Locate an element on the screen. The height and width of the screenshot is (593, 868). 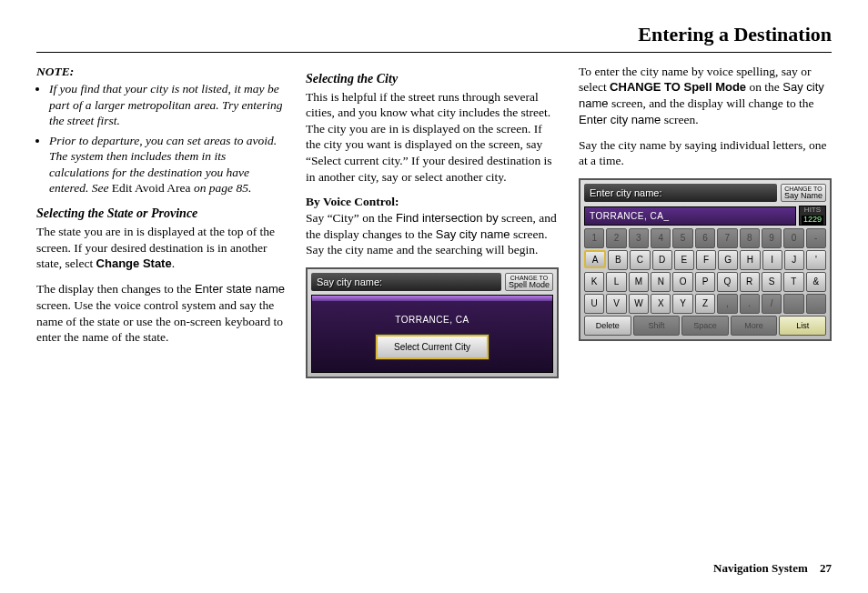
state-para-1: The state you are in is displayed at the… is located at coordinates (161, 247).